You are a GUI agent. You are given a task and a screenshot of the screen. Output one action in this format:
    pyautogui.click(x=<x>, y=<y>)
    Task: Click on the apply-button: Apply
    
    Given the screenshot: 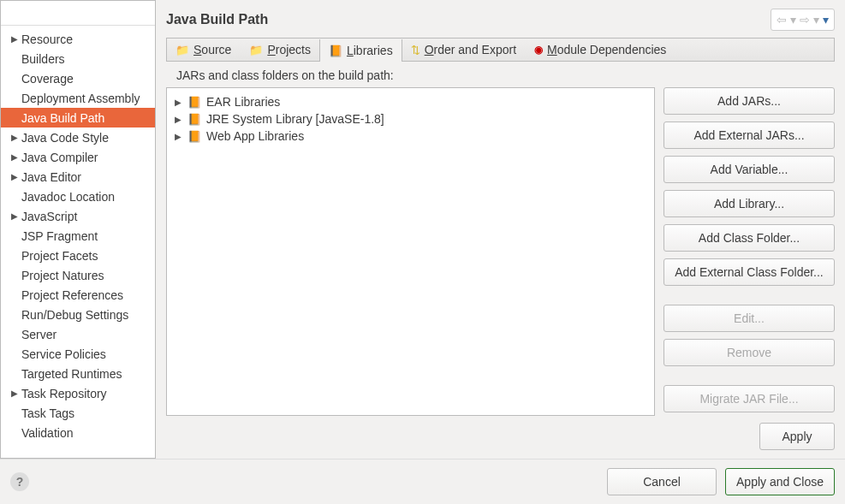 What is the action you would take?
    pyautogui.click(x=797, y=436)
    